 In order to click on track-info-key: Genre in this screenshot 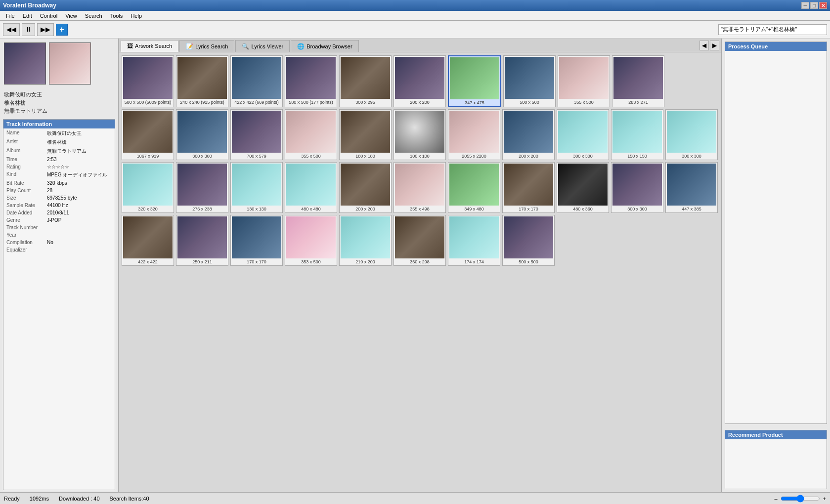, I will do `click(24, 220)`.